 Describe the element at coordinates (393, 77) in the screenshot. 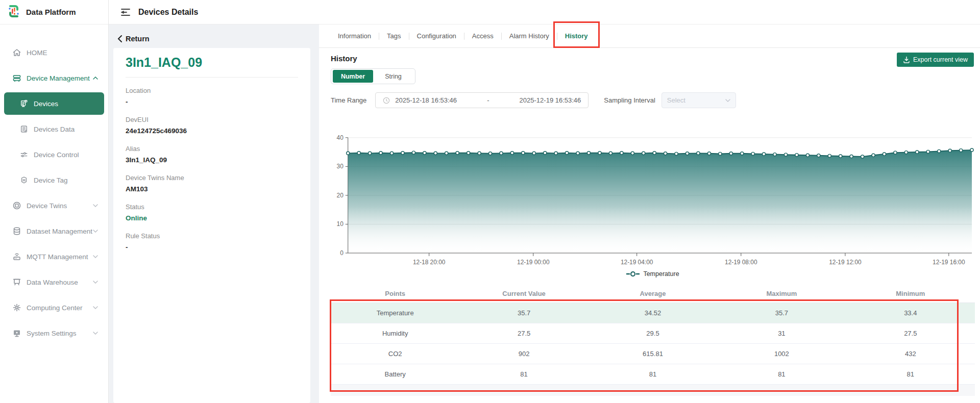

I see `toggle-string: String` at that location.